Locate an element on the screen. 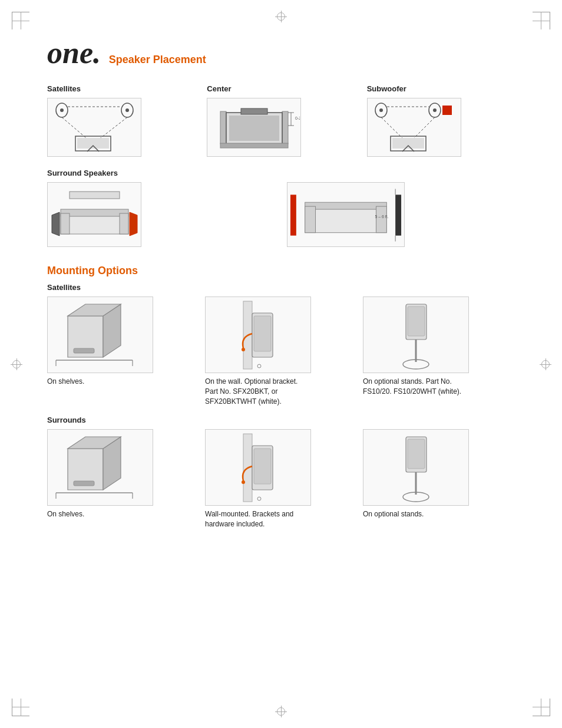  title-sub: Speaker Placement is located at coordinates (158, 60).